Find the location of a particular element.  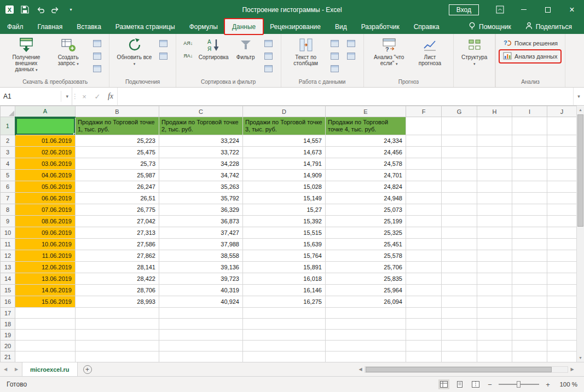

enter-icon: ✓ is located at coordinates (97, 96).